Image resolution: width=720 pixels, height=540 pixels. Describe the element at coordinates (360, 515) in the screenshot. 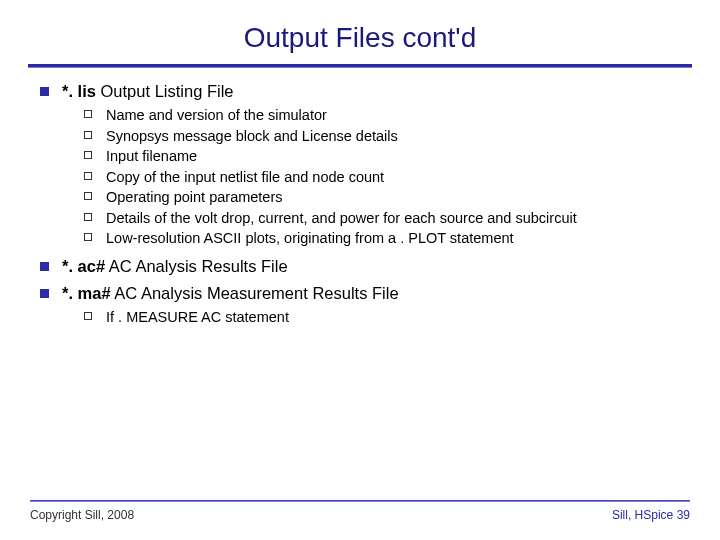

I see `footer-row: Copyright Sill, 2008 Sill, HSpice 39` at that location.